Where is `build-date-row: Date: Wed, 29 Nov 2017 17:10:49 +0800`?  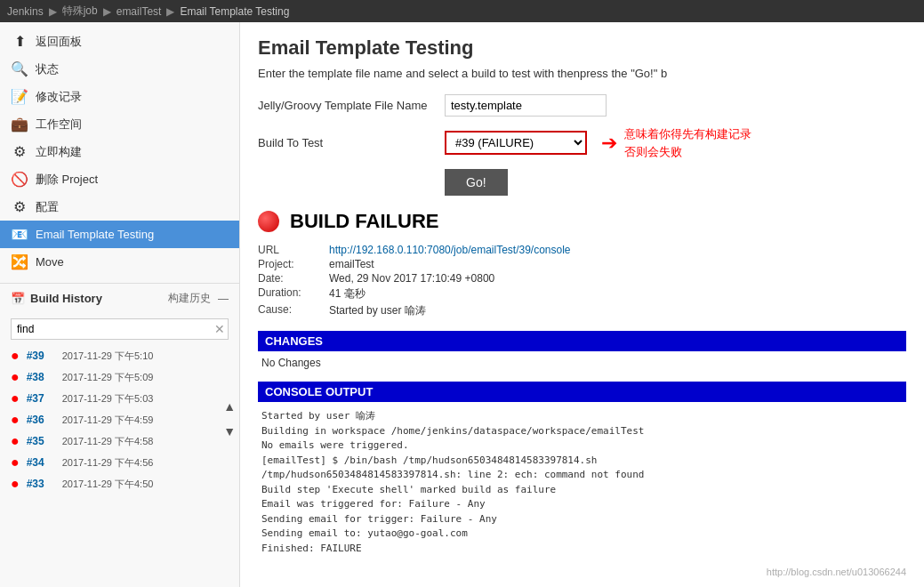 build-date-row: Date: Wed, 29 Nov 2017 17:10:49 +0800 is located at coordinates (582, 278).